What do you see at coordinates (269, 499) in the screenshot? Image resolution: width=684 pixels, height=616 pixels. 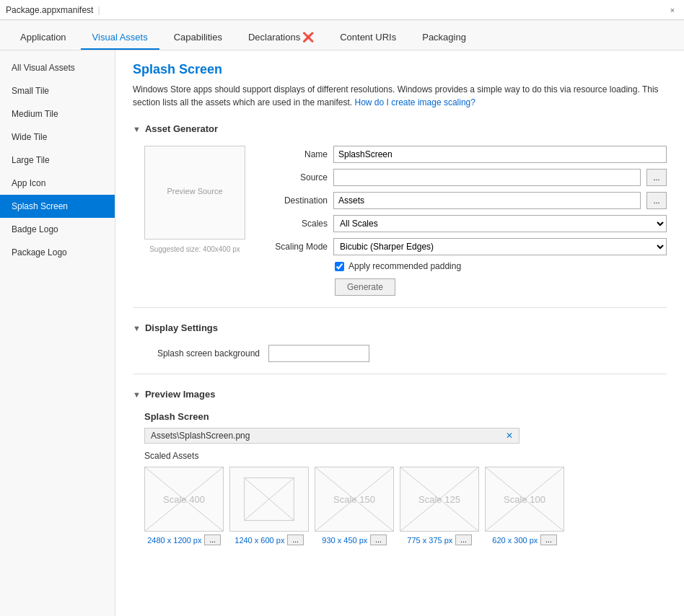 I see `scale-preview-x` at bounding box center [269, 499].